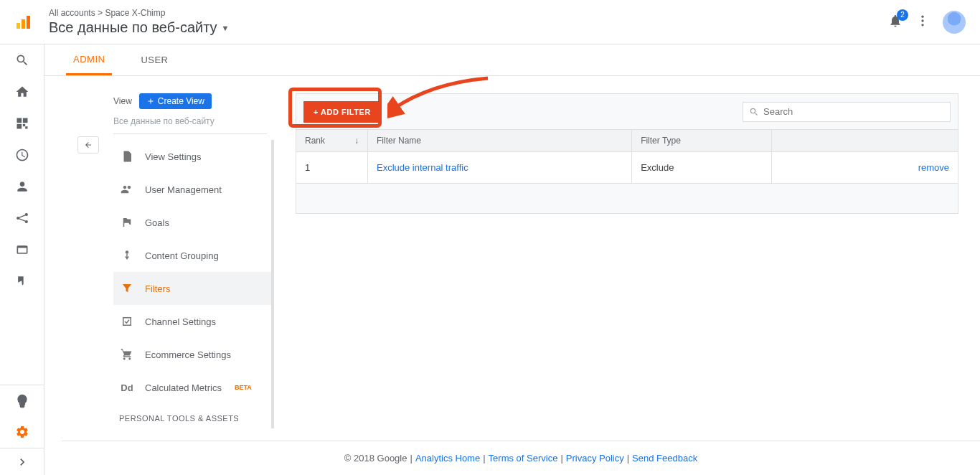  I want to click on remove-link: remove, so click(934, 168).